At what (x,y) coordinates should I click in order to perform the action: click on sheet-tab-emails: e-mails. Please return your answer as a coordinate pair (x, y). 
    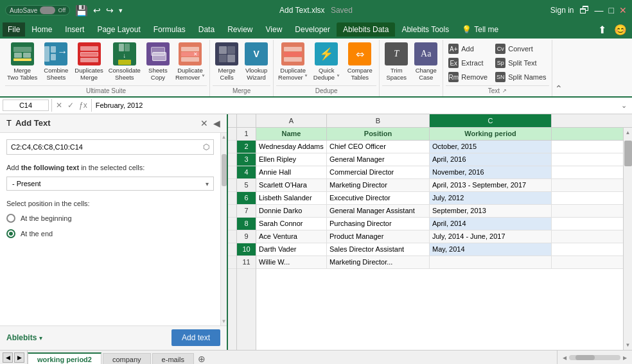
    Looking at the image, I should click on (173, 358).